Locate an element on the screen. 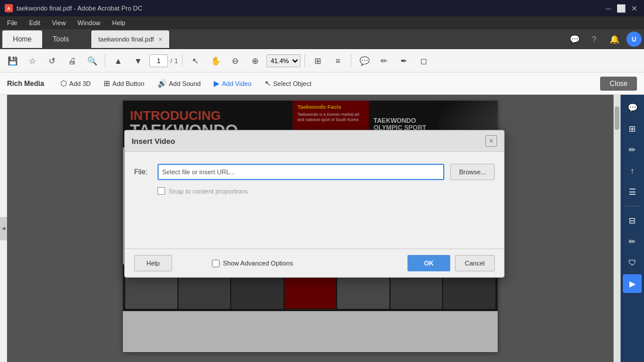  title-bar: A taekwondo final.pdf - Adobe Acrobat Pr… is located at coordinates (322, 8).